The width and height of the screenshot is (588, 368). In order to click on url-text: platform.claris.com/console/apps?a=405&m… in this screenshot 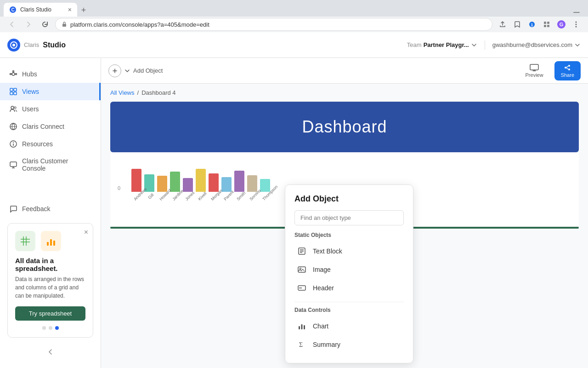, I will do `click(140, 25)`.